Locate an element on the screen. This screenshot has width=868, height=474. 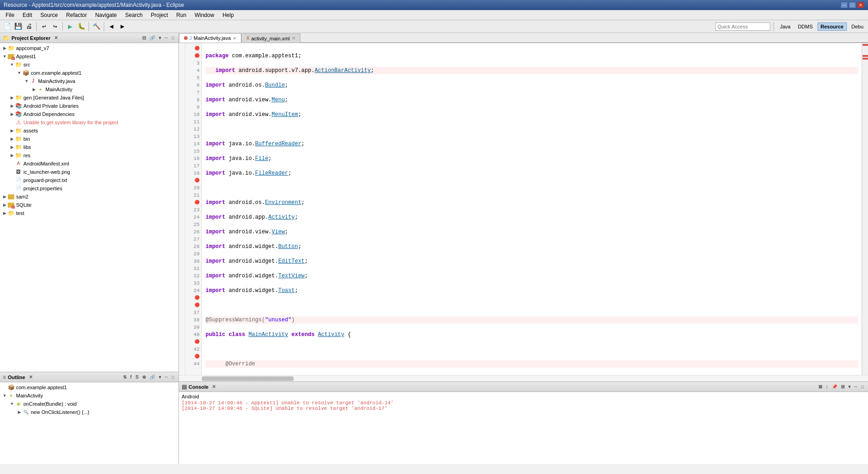
hide-fields-button: f is located at coordinates (131, 377).